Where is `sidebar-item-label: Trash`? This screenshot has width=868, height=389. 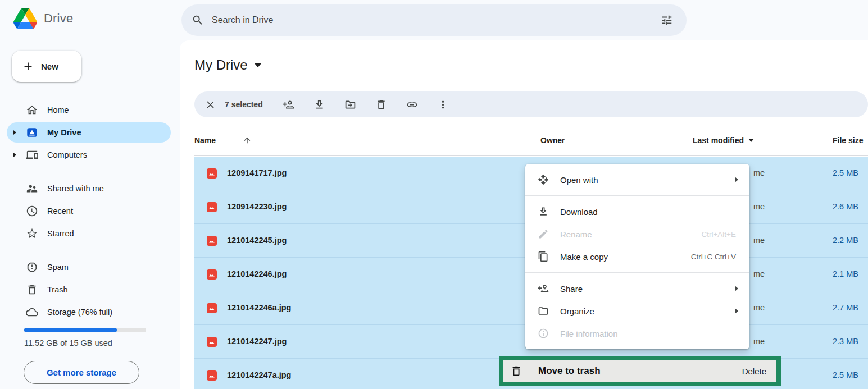 sidebar-item-label: Trash is located at coordinates (57, 290).